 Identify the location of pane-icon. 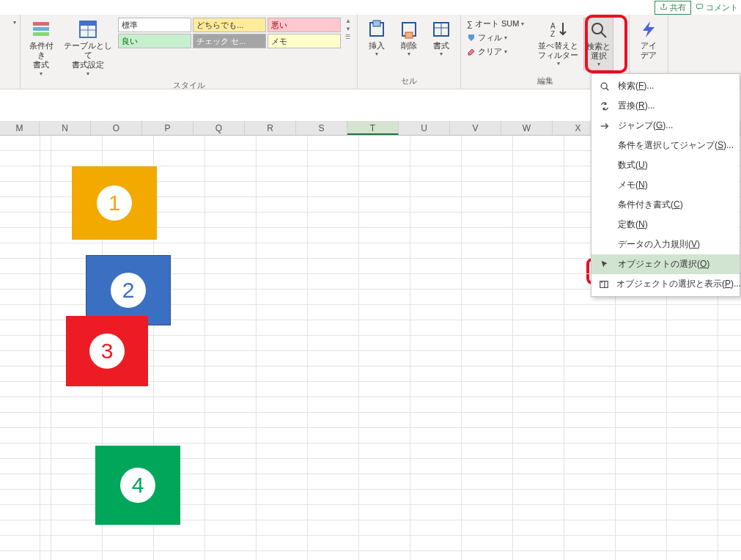
(604, 284).